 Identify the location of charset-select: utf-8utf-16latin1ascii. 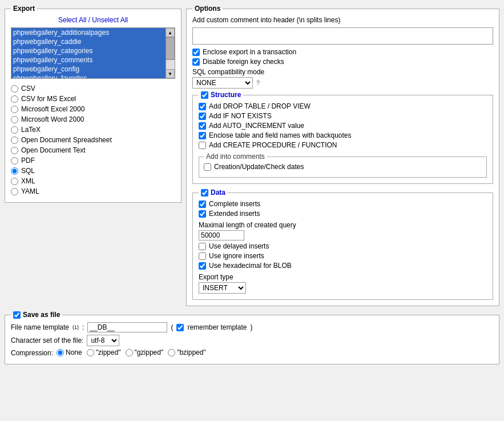
(103, 340).